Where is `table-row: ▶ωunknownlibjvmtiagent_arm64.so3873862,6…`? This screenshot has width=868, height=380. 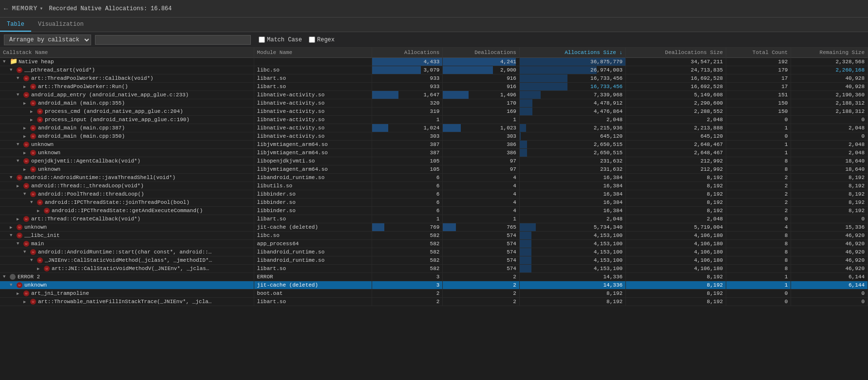 table-row: ▶ωunknownlibjvmtiagent_arm64.so3873862,6… is located at coordinates (434, 153).